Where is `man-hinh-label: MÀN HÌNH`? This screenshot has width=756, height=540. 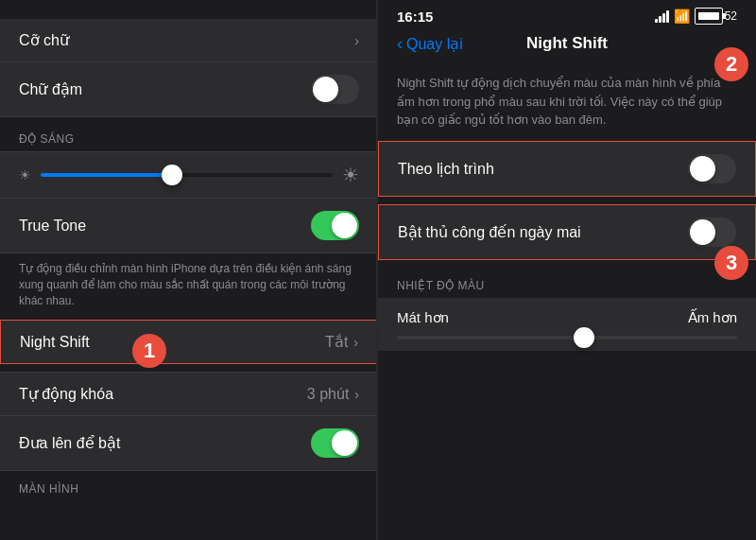
man-hinh-label: MÀN HÌNH is located at coordinates (189, 485).